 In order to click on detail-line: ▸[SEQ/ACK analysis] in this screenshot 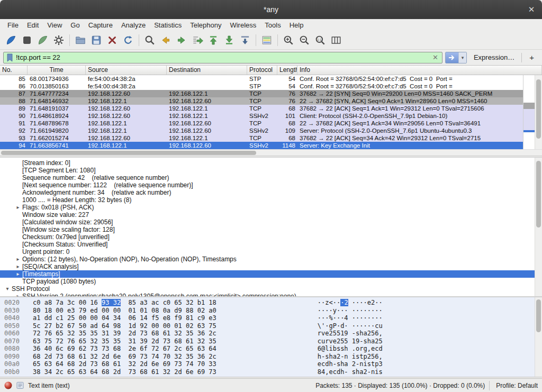, I will do `click(267, 267)`.